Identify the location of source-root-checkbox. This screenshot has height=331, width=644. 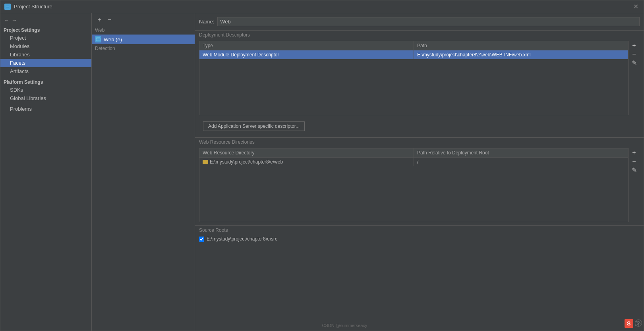
(202, 239).